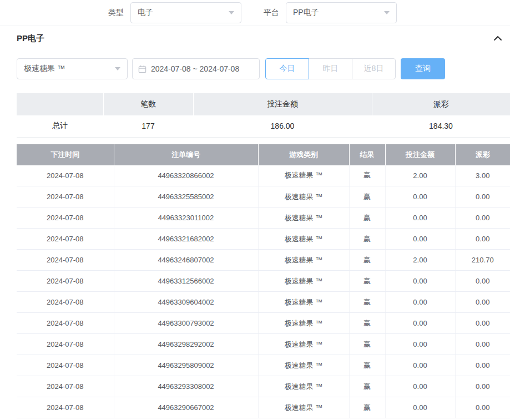 The width and height of the screenshot is (510, 420). I want to click on table-cell: 44963320866002, so click(186, 176).